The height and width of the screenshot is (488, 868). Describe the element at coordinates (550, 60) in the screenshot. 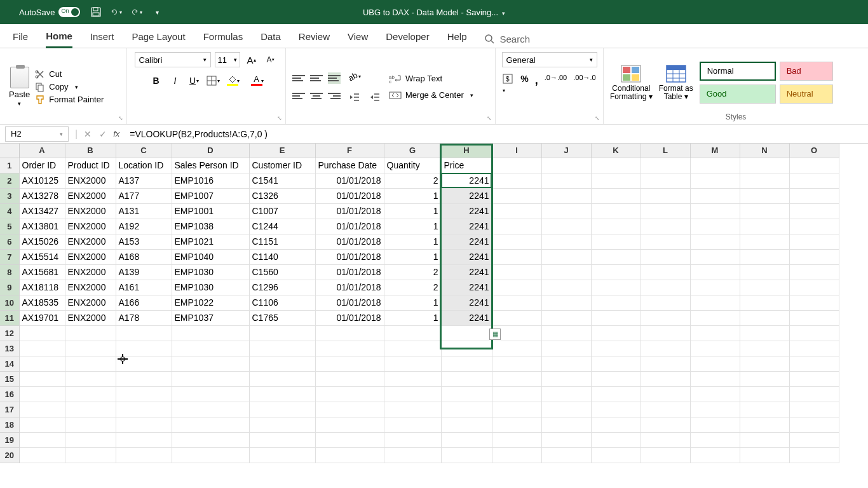

I see `number-format-select: General▾` at that location.